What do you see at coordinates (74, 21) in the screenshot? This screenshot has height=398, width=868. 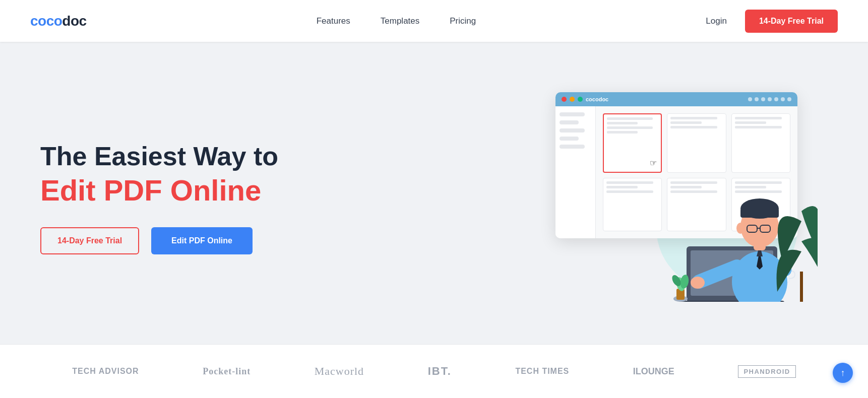 I see `logo-doc: doc` at bounding box center [74, 21].